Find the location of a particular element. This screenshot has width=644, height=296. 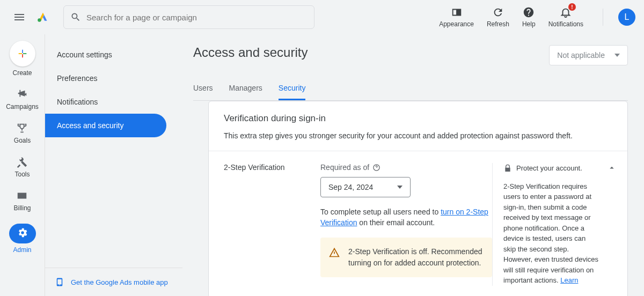

mobile-app-link: Get the Google Ads mobile app is located at coordinates (119, 282).